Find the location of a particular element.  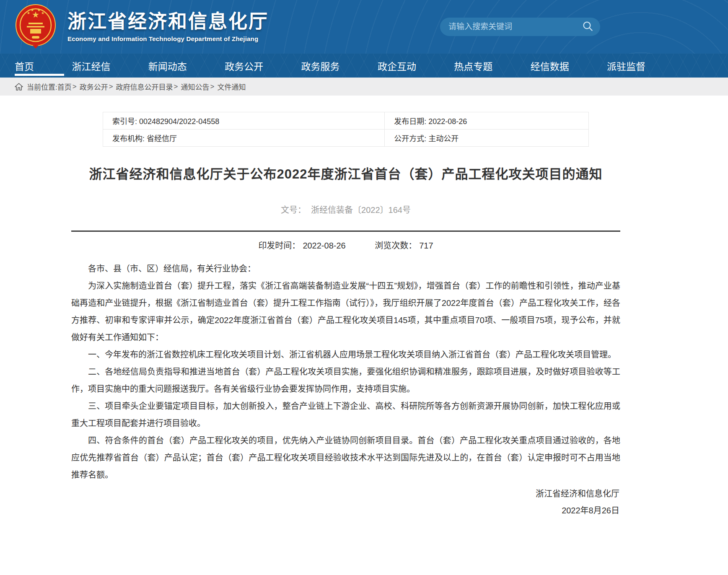

search-input is located at coordinates (516, 27).